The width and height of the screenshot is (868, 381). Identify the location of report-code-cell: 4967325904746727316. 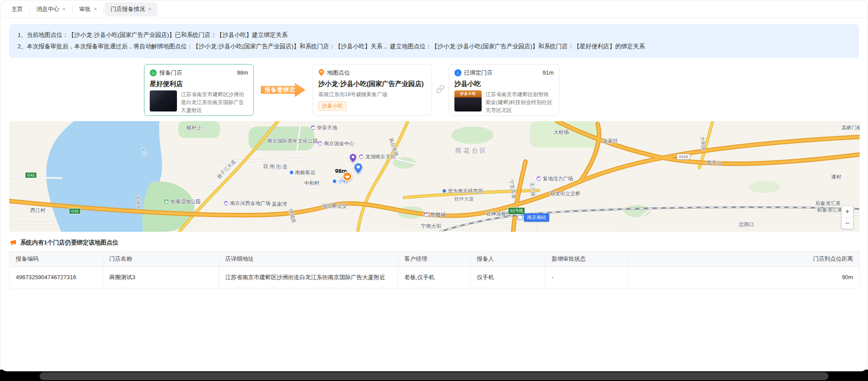
(56, 277).